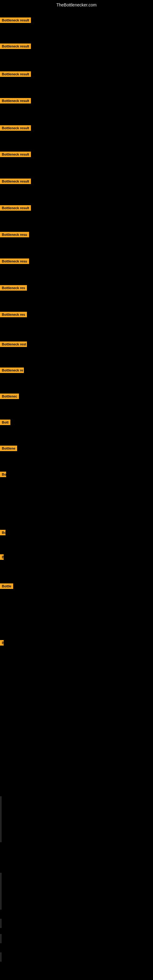 The height and width of the screenshot is (980, 153). What do you see at coordinates (12, 370) in the screenshot?
I see `bottleneck-badge: Bottleneck re` at bounding box center [12, 370].